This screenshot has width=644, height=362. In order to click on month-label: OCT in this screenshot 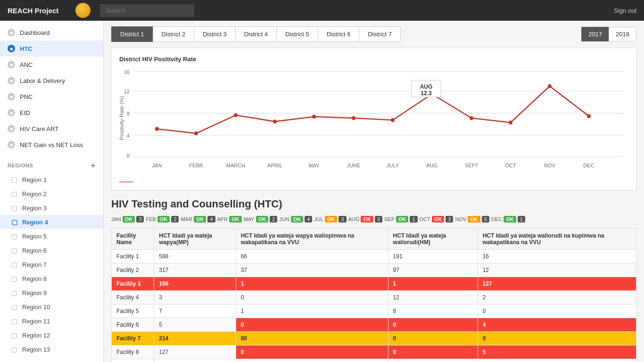, I will do `click(425, 219)`.